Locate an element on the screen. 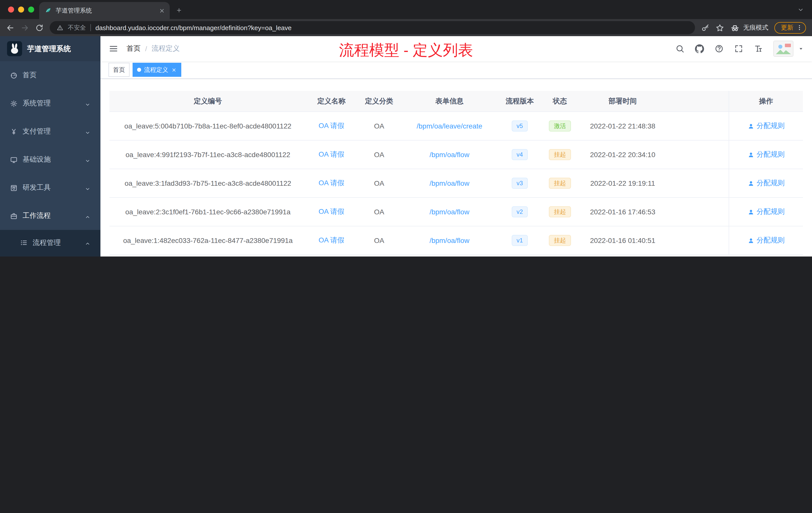 Image resolution: width=812 pixels, height=513 pixels. tag-item: 流程定义 is located at coordinates (157, 70).